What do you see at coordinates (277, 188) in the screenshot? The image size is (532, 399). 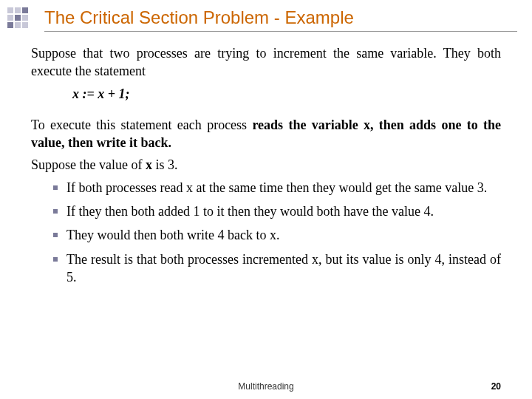 I see `list-item: If both processes read x at the same tim…` at bounding box center [277, 188].